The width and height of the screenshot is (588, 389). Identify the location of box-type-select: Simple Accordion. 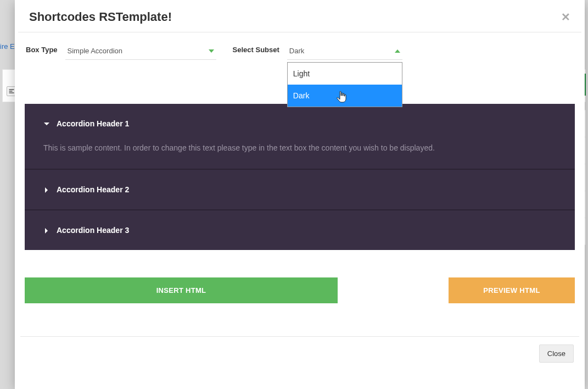
(141, 51).